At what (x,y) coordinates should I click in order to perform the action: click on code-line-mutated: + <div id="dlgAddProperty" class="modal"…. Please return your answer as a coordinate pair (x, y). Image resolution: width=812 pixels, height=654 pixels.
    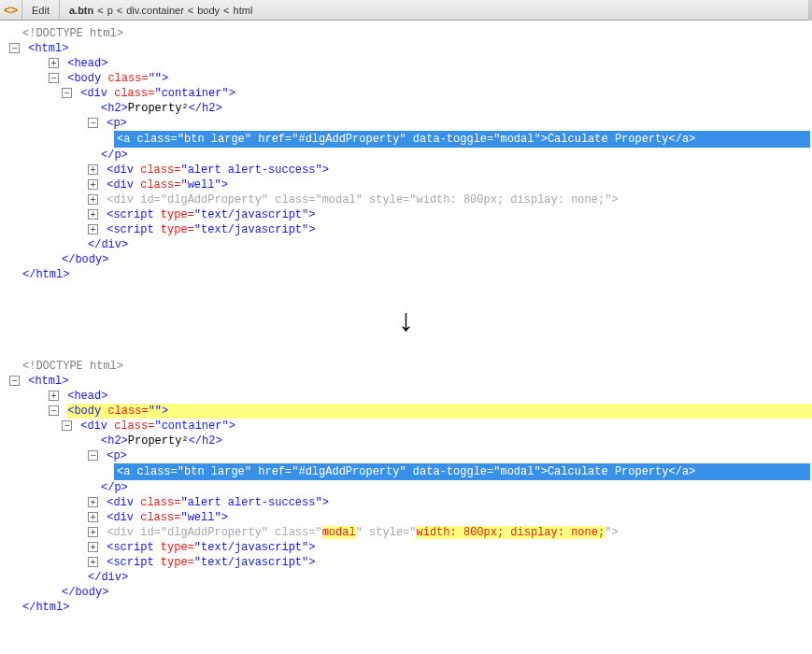
    Looking at the image, I should click on (407, 533).